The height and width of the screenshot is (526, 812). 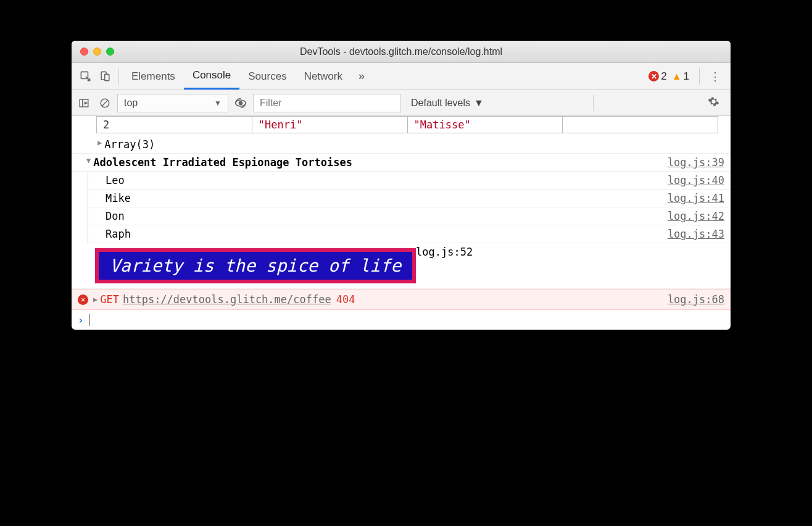 What do you see at coordinates (640, 125) in the screenshot?
I see `empty-cell` at bounding box center [640, 125].